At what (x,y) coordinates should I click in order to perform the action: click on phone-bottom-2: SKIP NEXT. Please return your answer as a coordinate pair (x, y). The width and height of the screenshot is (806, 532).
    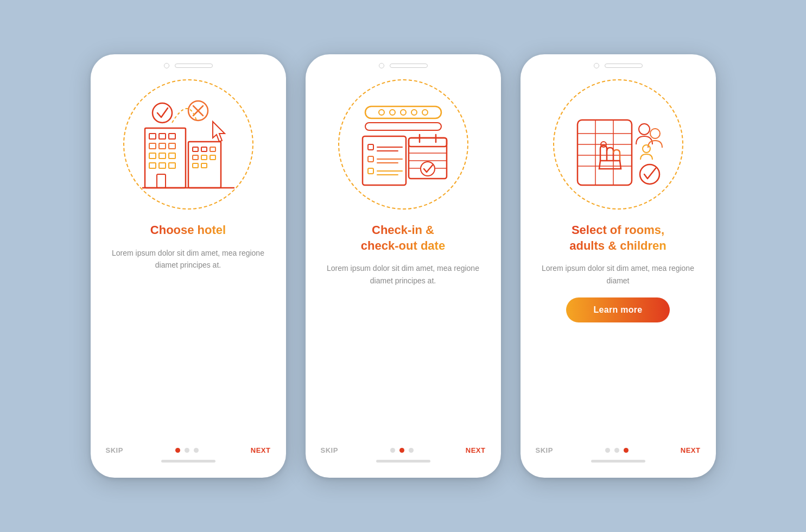
    Looking at the image, I should click on (403, 459).